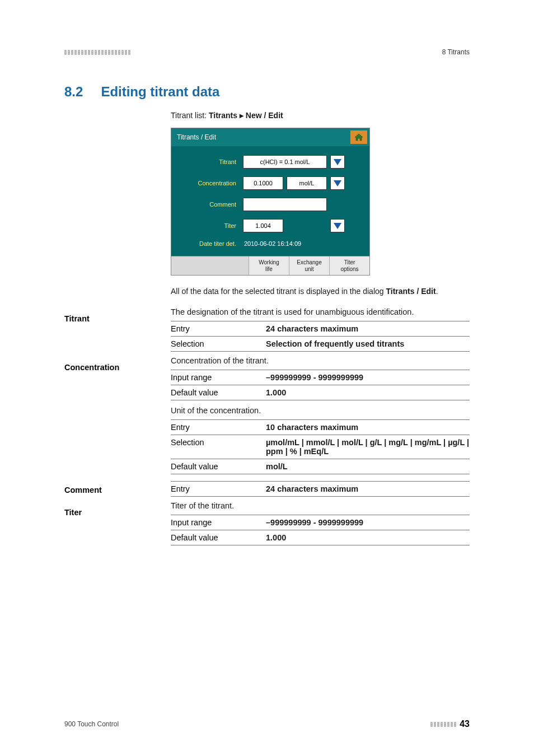 The width and height of the screenshot is (534, 756). Describe the element at coordinates (359, 137) in the screenshot. I see `home-button` at that location.